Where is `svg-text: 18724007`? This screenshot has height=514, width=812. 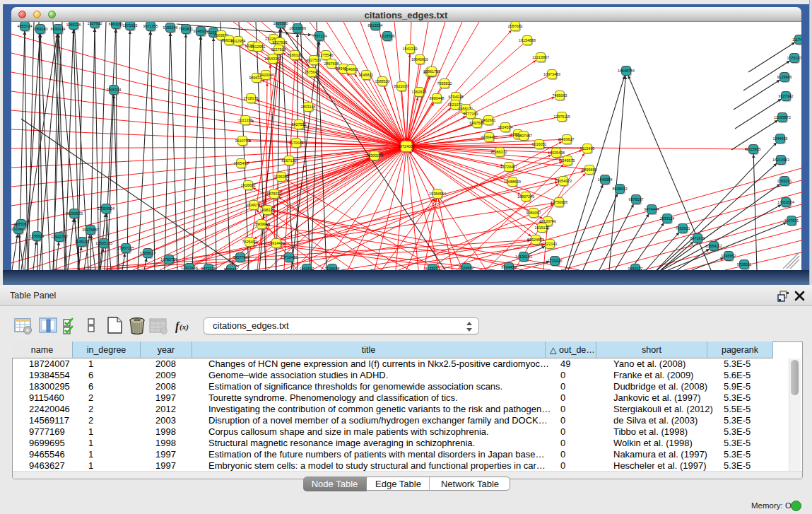
svg-text: 18724007 is located at coordinates (406, 146).